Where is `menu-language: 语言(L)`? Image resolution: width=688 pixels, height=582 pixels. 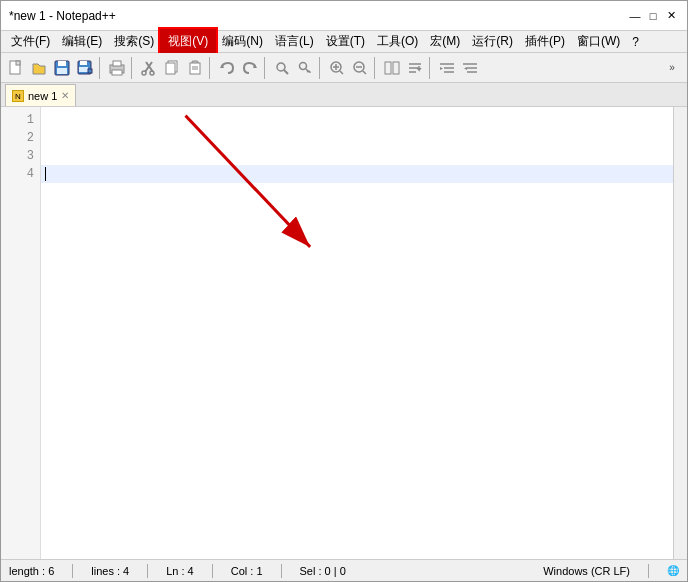 menu-language: 语言(L) is located at coordinates (294, 42).